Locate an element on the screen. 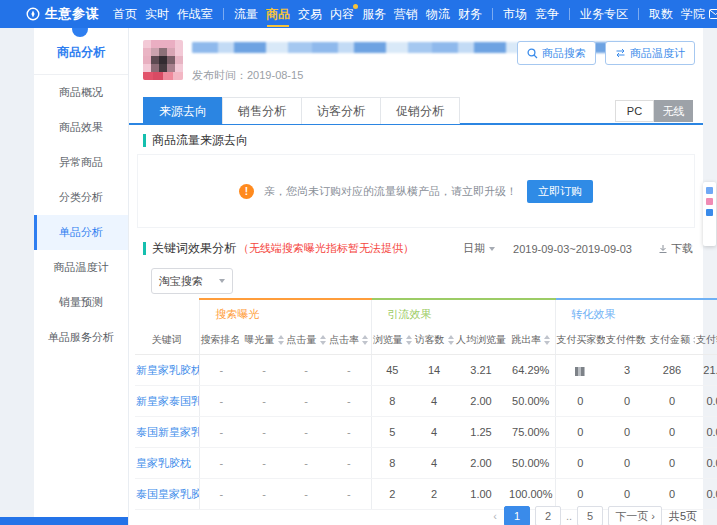 The height and width of the screenshot is (525, 717). column-header: 曝光量 is located at coordinates (264, 340).